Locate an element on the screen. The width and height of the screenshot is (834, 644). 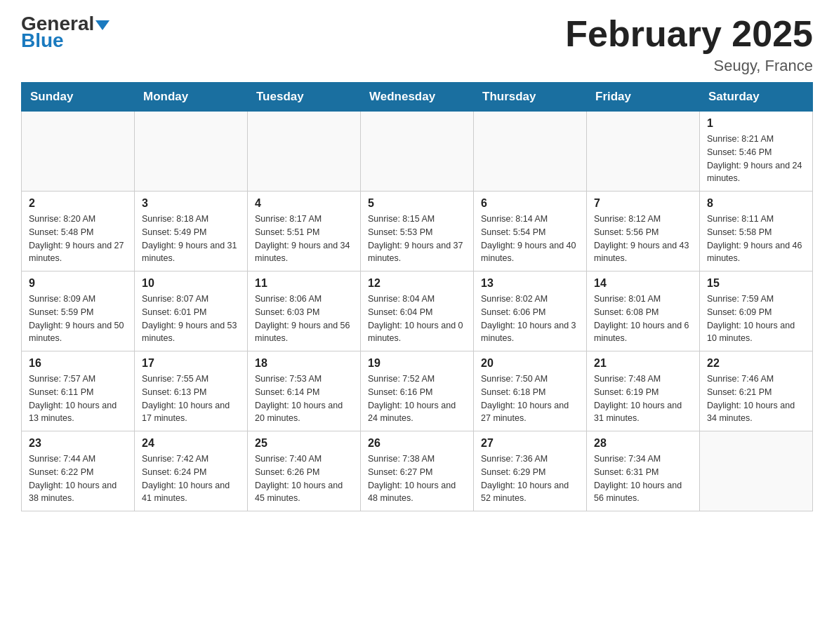
page-header: General Blue February 2025 Seugy, France is located at coordinates (417, 45).